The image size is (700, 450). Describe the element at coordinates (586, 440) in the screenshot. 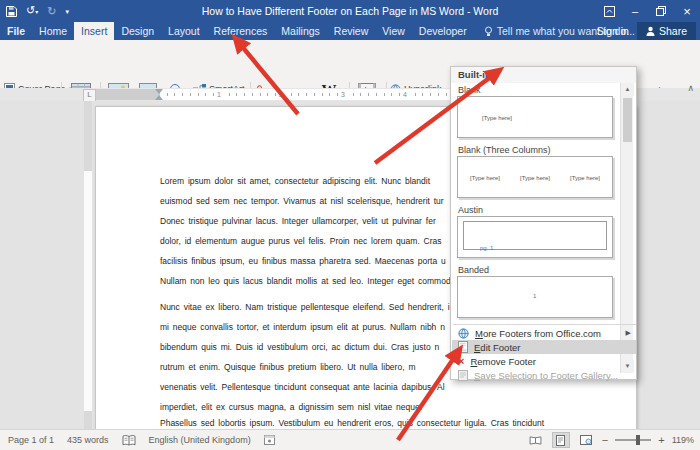

I see `web-layout-icon` at that location.